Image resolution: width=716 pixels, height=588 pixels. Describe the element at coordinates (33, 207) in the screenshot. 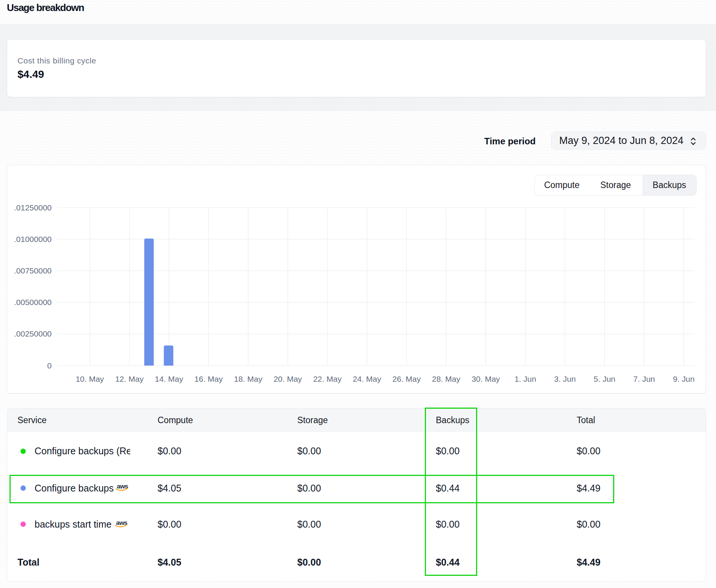

I see `svg-text: .01250000` at that location.